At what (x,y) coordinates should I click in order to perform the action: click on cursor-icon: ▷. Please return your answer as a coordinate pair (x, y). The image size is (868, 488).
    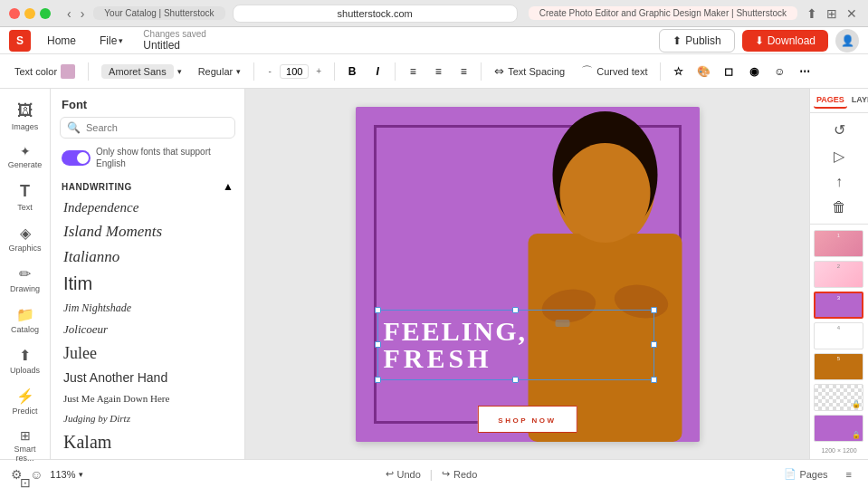
    Looking at the image, I should click on (839, 156).